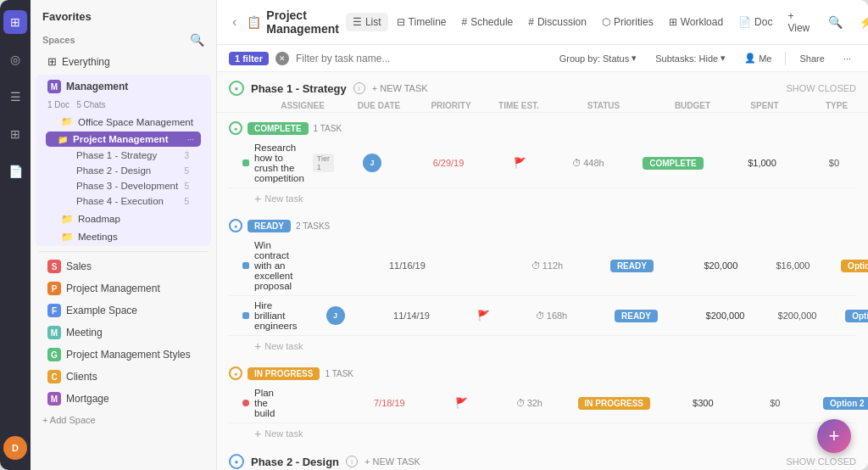 This screenshot has height=470, width=868. I want to click on sidebar-example: F Example Space, so click(124, 311).